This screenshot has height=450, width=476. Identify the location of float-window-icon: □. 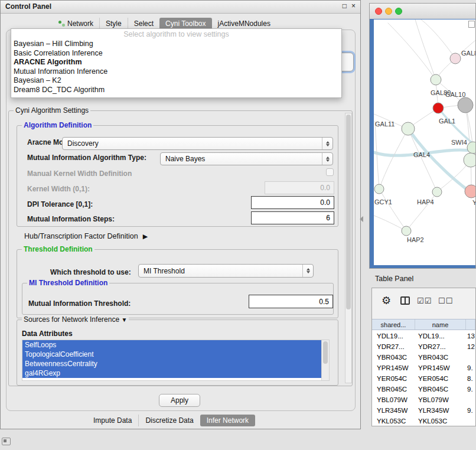
(345, 6).